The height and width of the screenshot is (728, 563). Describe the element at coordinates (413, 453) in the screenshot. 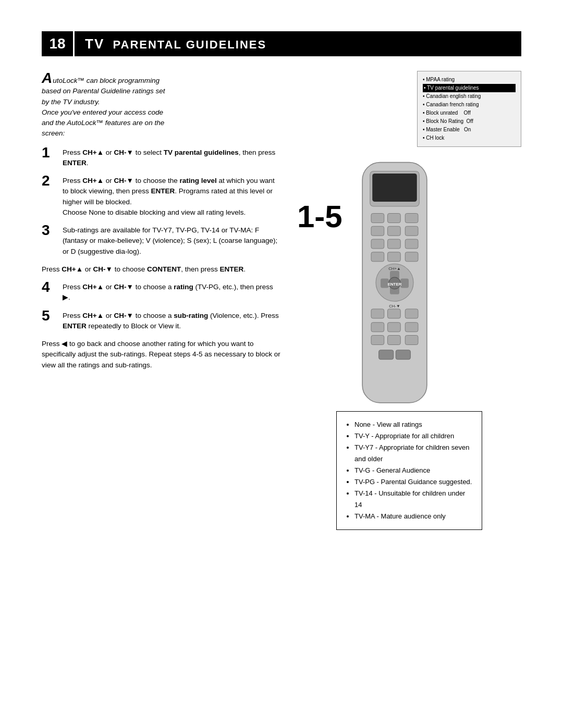

I see `rating-item: TV-Y7 - Appropriate for children seven a…` at that location.